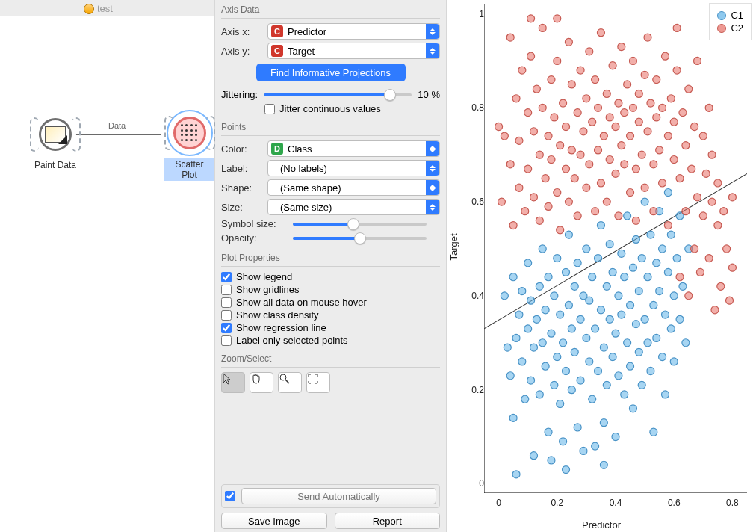  Describe the element at coordinates (226, 303) in the screenshot. I see `show-hover-checkbox` at that location.